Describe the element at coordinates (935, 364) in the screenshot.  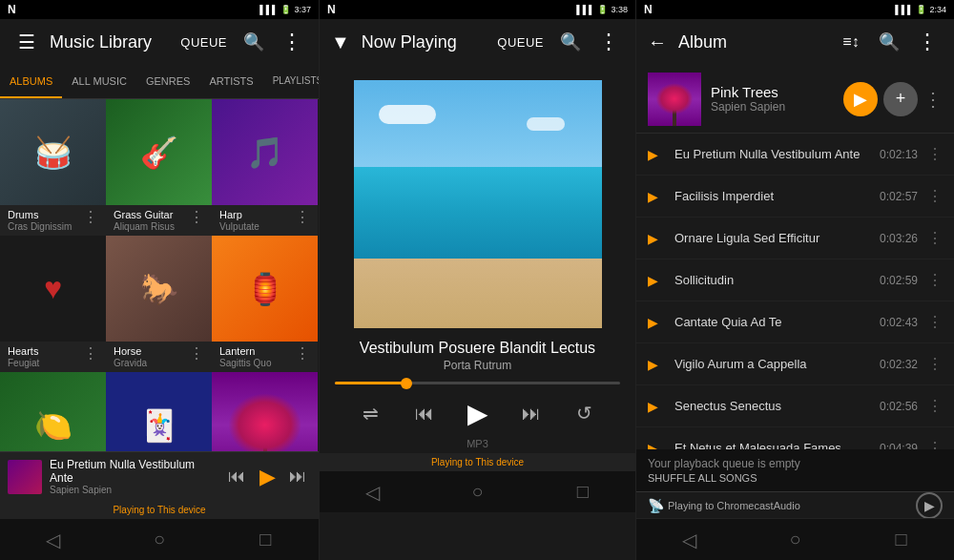
I see `track-more-6: ⋮` at that location.